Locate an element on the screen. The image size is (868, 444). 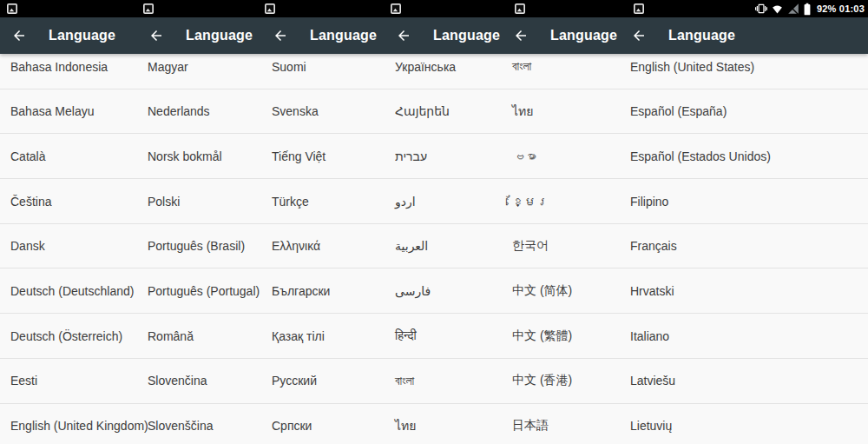
language-option: Română is located at coordinates (170, 335).